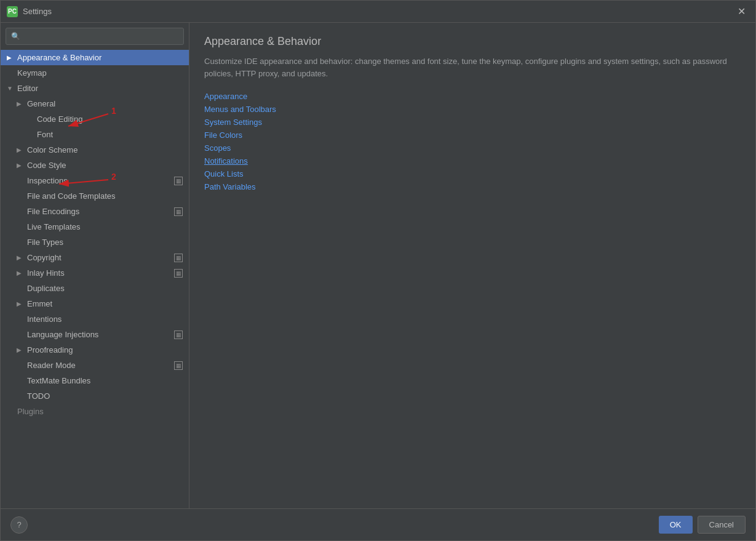 The image size is (756, 541). What do you see at coordinates (95, 134) in the screenshot?
I see `sidebar-item-font: Font` at bounding box center [95, 134].